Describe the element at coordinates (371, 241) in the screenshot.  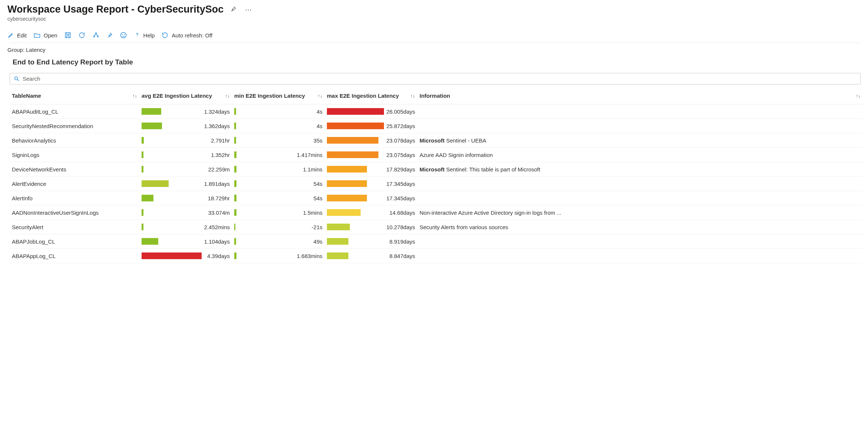
I see `cell-max: 8.919days` at that location.